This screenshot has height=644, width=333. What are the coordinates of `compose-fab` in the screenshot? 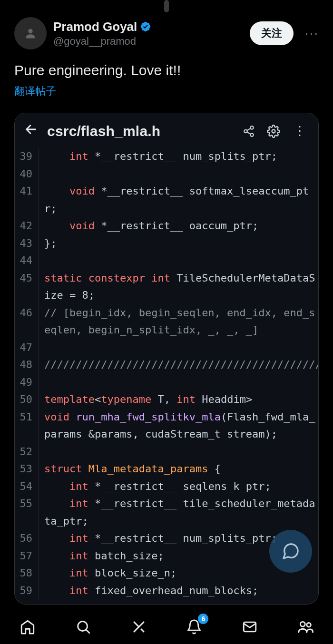 It's located at (291, 551).